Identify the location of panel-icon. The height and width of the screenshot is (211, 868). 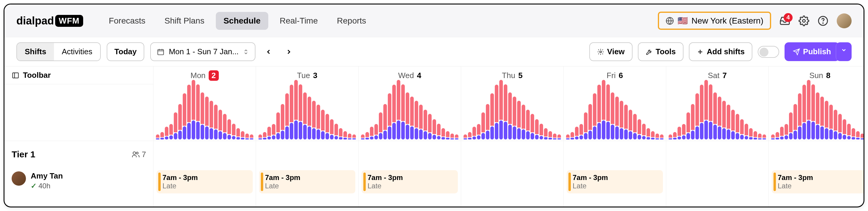
(16, 76).